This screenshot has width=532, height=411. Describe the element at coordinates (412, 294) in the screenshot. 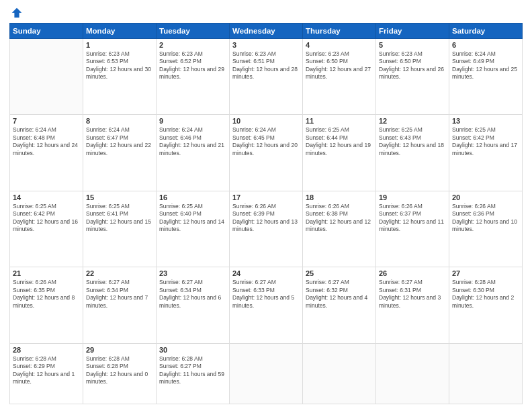

I see `day-info: Sunrise: 6:27 AMSunset: 6:31 PMDaylight:…` at that location.